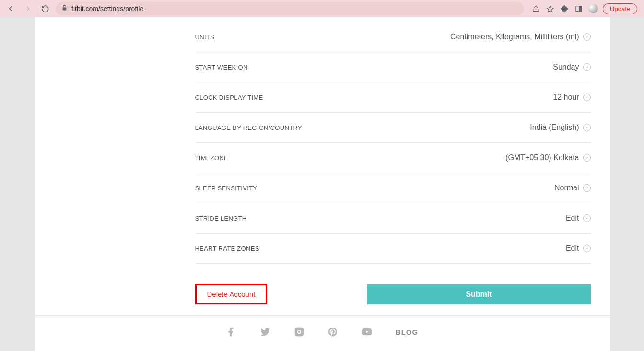 The height and width of the screenshot is (351, 644). I want to click on setting-value: Sunday, so click(566, 67).